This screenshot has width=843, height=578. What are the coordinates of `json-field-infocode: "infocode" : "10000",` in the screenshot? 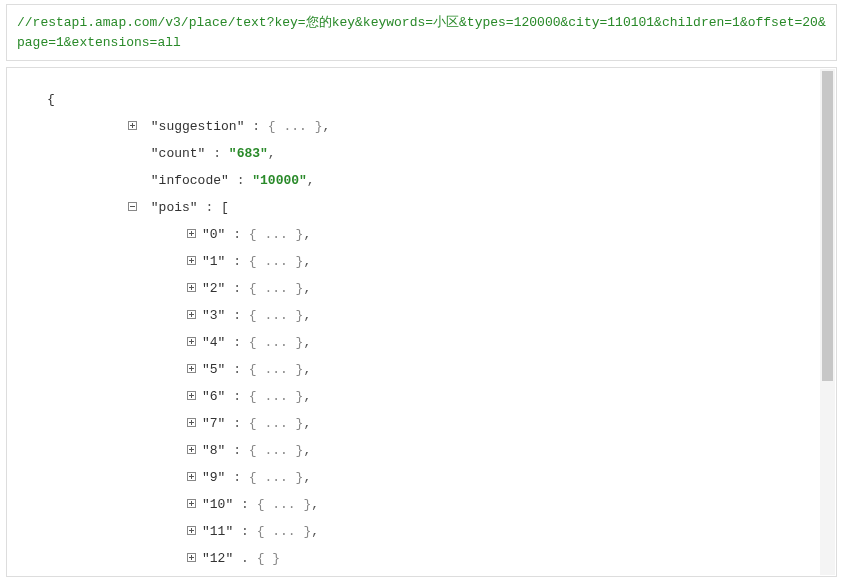 It's located at (436, 180).